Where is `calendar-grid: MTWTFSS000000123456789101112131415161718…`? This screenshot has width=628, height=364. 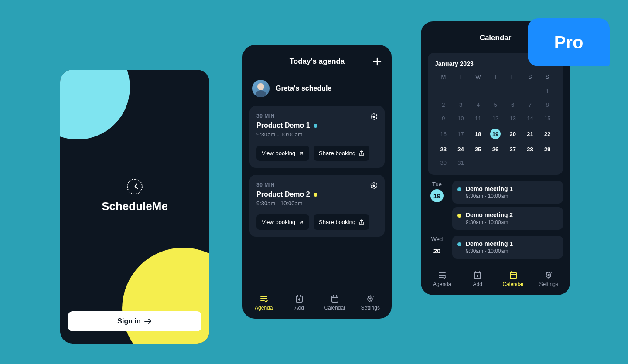
calendar-grid: MTWTFSS000000123456789101112131415161718… is located at coordinates (495, 121).